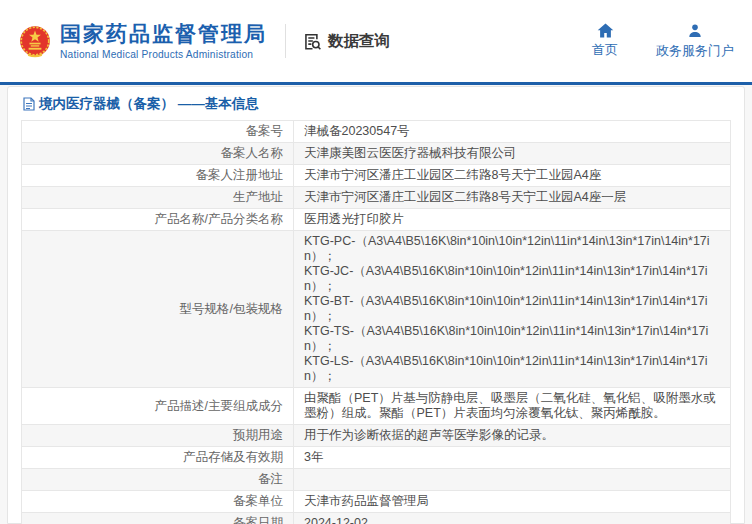 The image size is (752, 524). What do you see at coordinates (158, 154) in the screenshot?
I see `row-label: 备案人名称` at bounding box center [158, 154].